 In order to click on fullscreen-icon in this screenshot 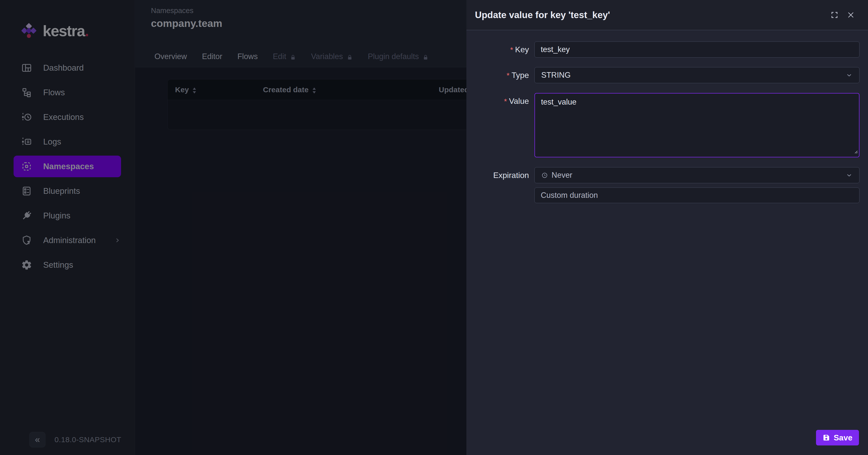, I will do `click(834, 15)`.